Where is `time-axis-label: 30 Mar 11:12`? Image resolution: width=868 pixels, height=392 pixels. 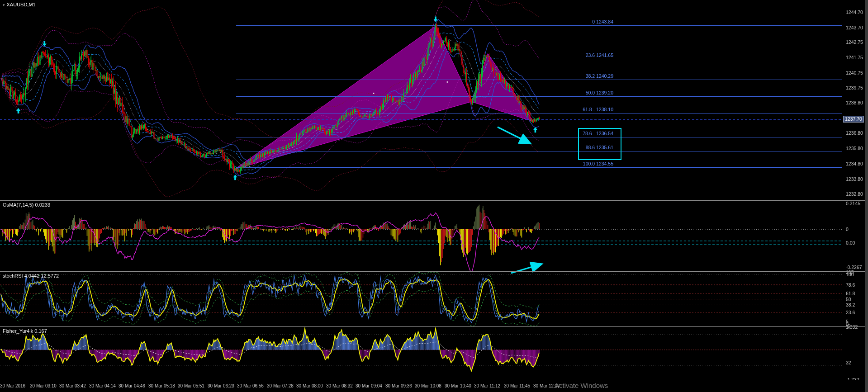
time-axis-label: 30 Mar 11:12 is located at coordinates (487, 386).